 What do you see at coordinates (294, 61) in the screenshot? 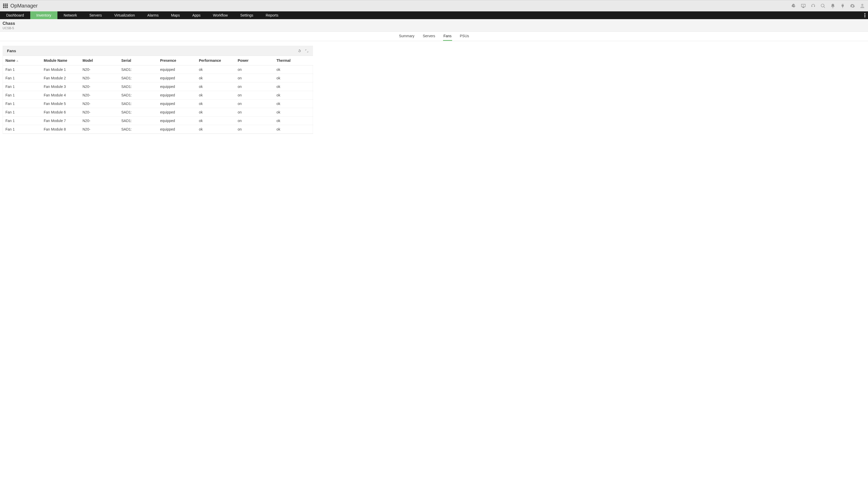
I see `col-thermal: Thermal` at bounding box center [294, 61].